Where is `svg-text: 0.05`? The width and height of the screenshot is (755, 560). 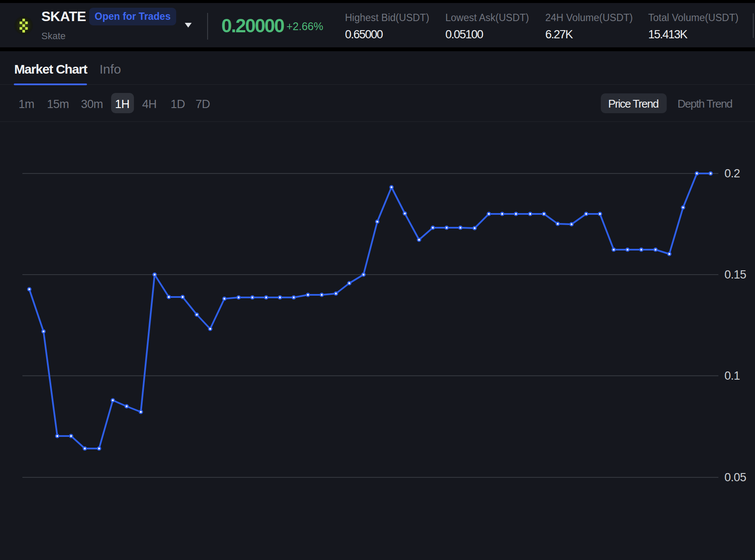
svg-text: 0.05 is located at coordinates (736, 477).